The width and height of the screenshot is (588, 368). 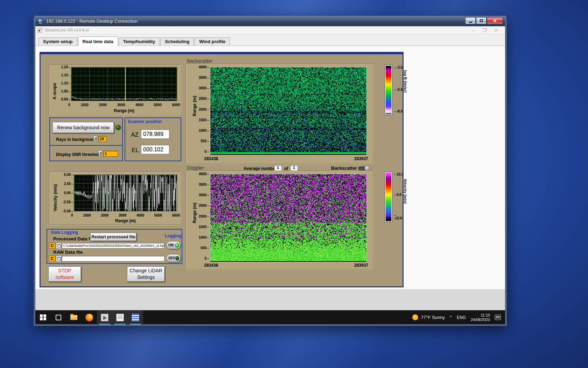 What do you see at coordinates (113, 246) in the screenshot?
I see `processed-path-field: C:\Lidar\Data\Proc\2023\202308\20230824\…` at bounding box center [113, 246].